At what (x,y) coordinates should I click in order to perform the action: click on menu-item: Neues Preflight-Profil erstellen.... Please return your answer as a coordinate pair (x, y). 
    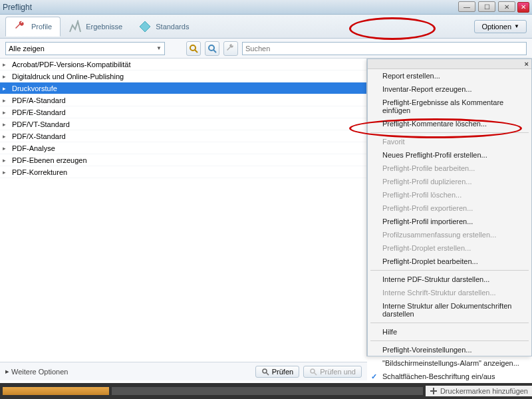
    Looking at the image, I should click on (450, 155).